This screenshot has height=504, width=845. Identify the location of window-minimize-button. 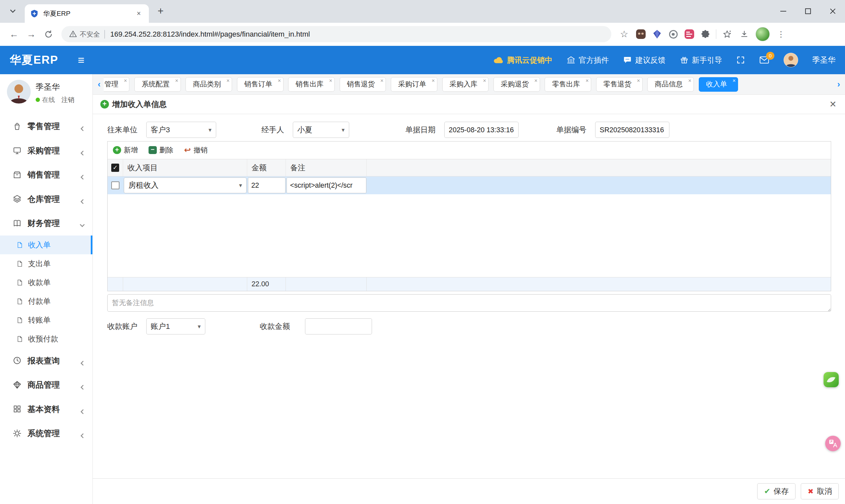
(783, 12).